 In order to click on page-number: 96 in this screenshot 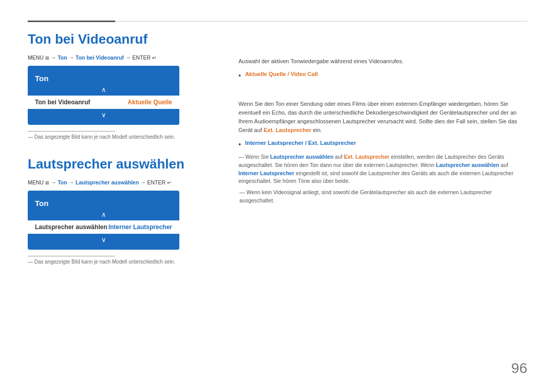, I will do `click(519, 368)`.